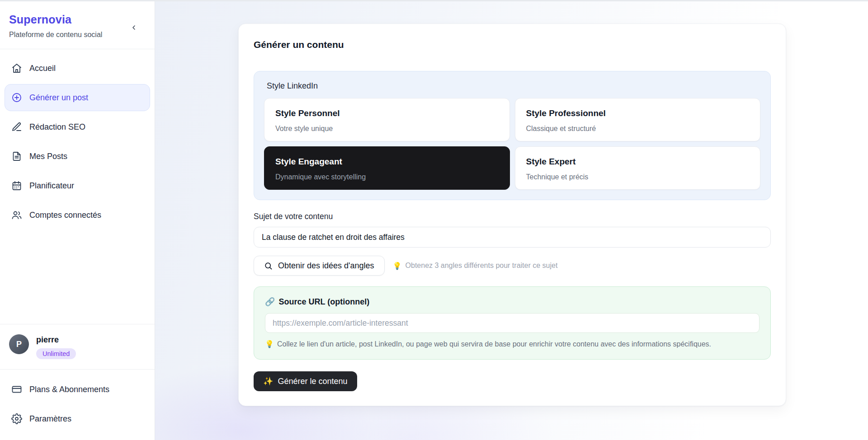 The width and height of the screenshot is (868, 440). Describe the element at coordinates (312, 381) in the screenshot. I see `generate-content-label: Générer le contenu` at that location.